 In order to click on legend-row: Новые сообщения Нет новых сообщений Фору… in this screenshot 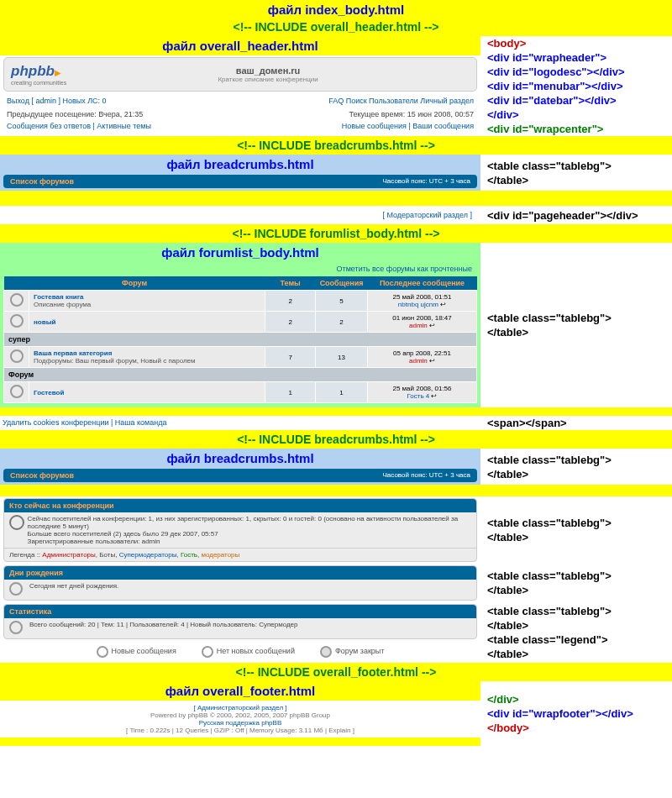, I will do `click(240, 652)`.